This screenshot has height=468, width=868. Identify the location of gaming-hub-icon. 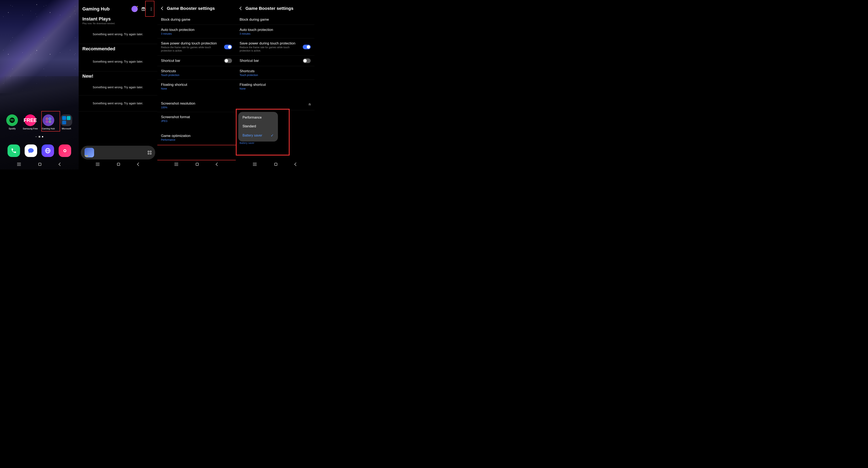
(49, 120).